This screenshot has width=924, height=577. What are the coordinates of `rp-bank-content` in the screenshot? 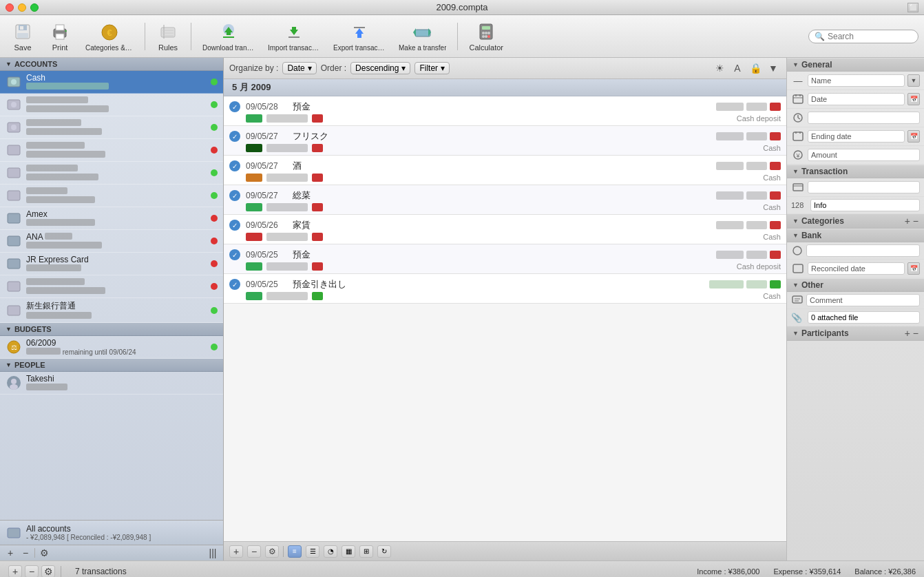 It's located at (863, 251).